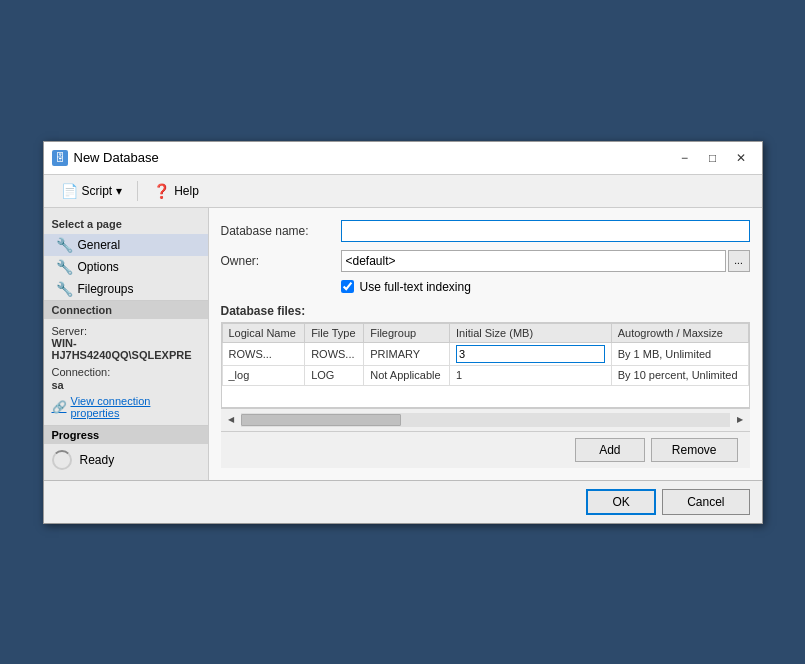  I want to click on owner-row: Owner: ..., so click(486, 261).